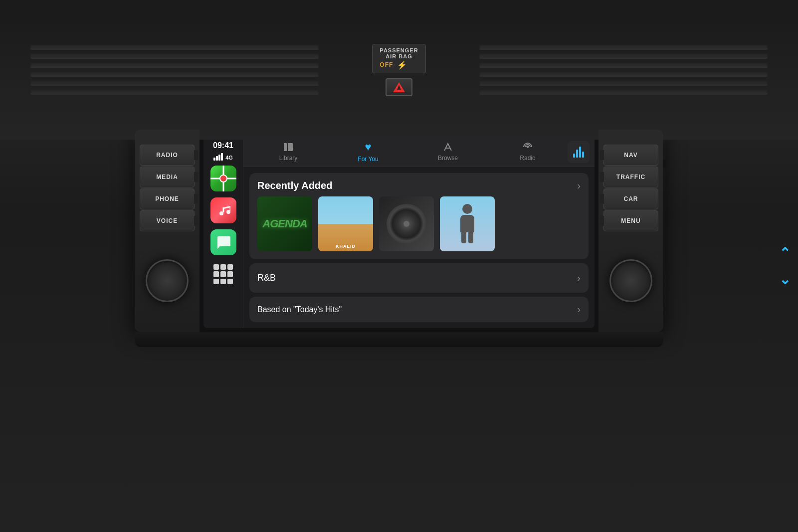 This screenshot has height=532, width=798. Describe the element at coordinates (631, 221) in the screenshot. I see `menu-button: MENU` at that location.